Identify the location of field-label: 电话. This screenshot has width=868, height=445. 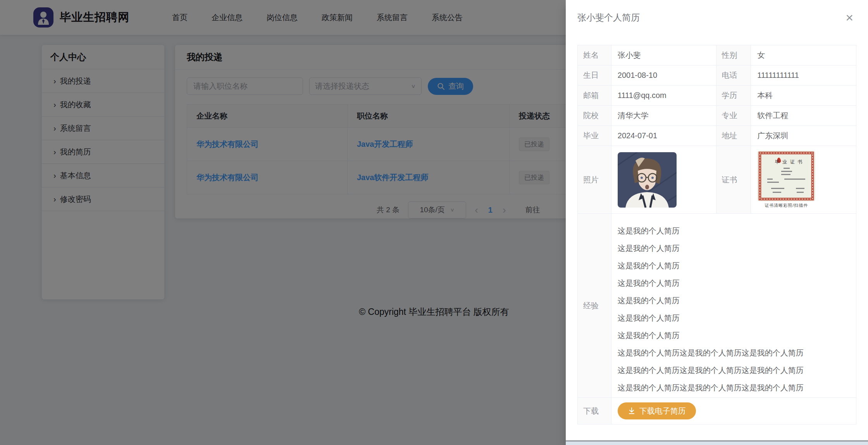
(734, 76).